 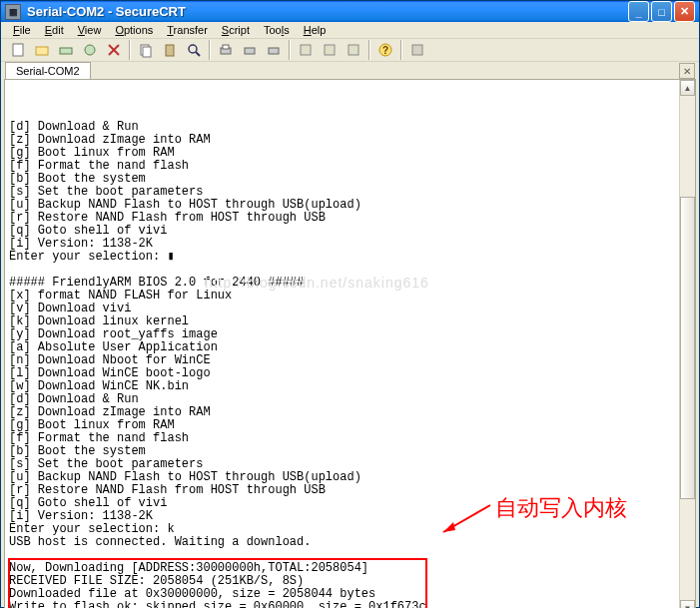 What do you see at coordinates (236, 30) in the screenshot?
I see `menu-script: Script` at bounding box center [236, 30].